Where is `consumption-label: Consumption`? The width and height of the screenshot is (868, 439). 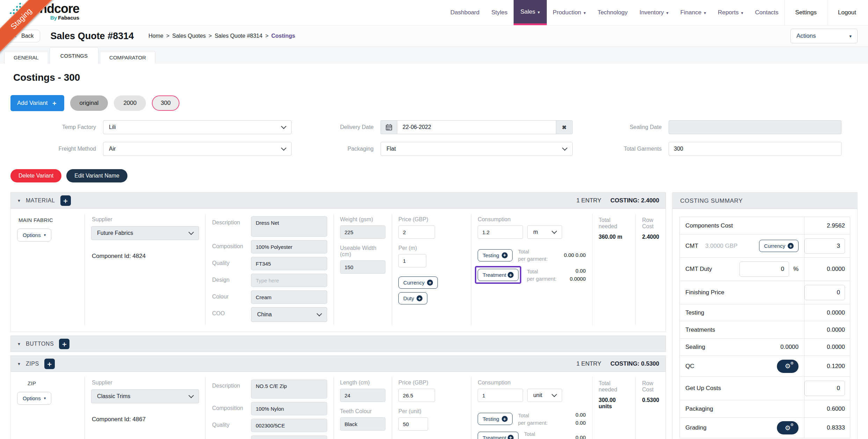 consumption-label: Consumption is located at coordinates (494, 382).